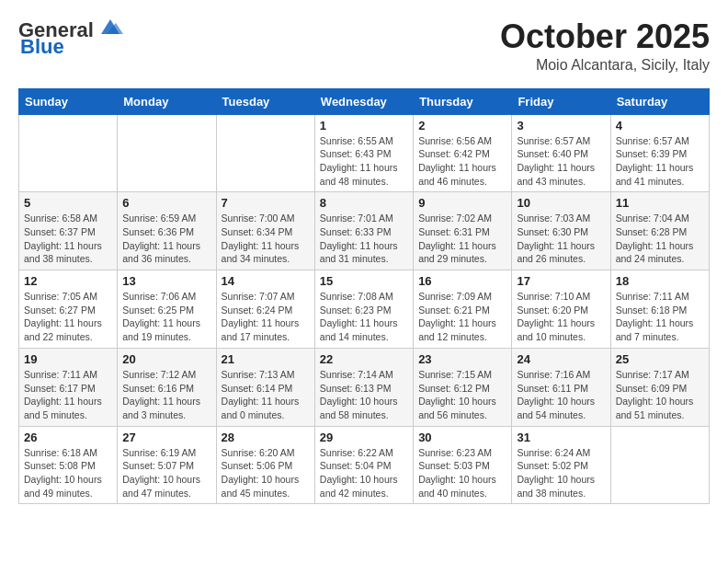  What do you see at coordinates (660, 396) in the screenshot?
I see `day-info: Sunrise: 7:17 AM Sunset: 6:09 PM Dayligh…` at bounding box center [660, 396].